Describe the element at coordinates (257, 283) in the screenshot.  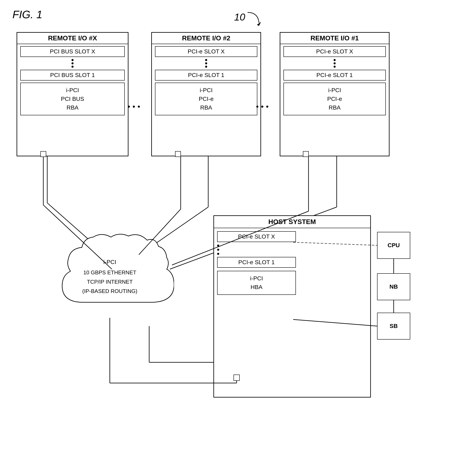
I see `host-hba: i-PCI HBA` at that location.